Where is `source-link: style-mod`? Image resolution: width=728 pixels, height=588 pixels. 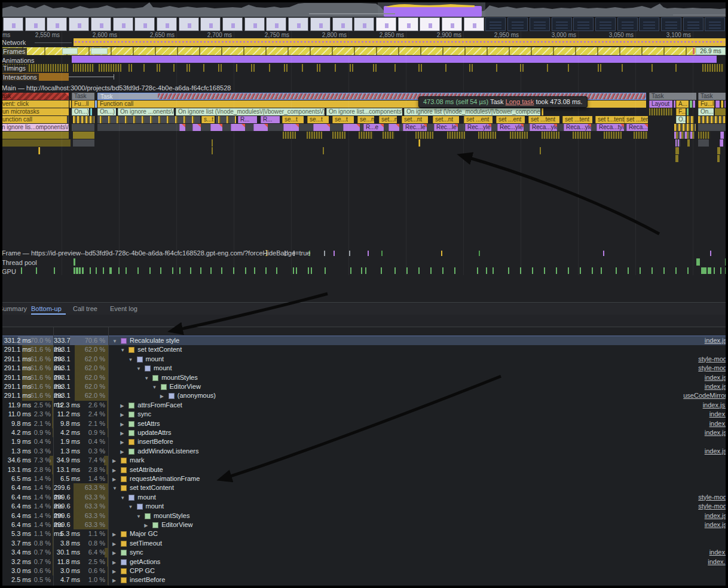 source-link: style-mod is located at coordinates (712, 359).